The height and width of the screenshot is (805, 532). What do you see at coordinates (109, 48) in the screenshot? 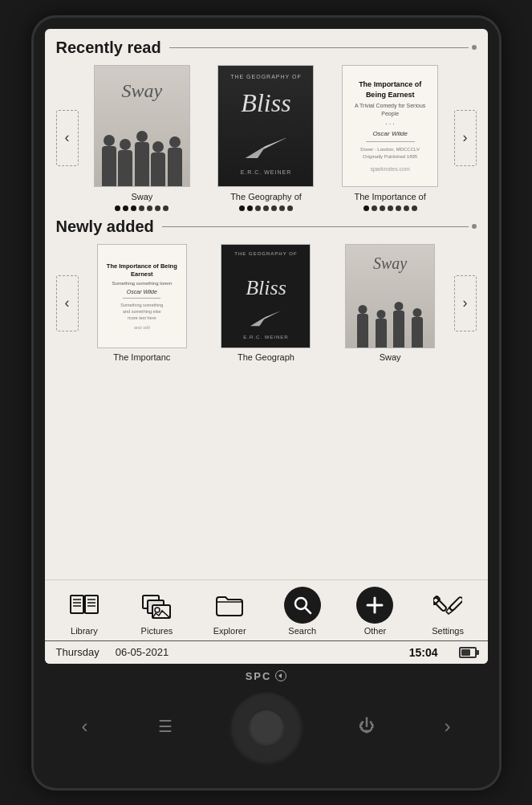
I see `recently-read-title: Recently read` at bounding box center [109, 48].